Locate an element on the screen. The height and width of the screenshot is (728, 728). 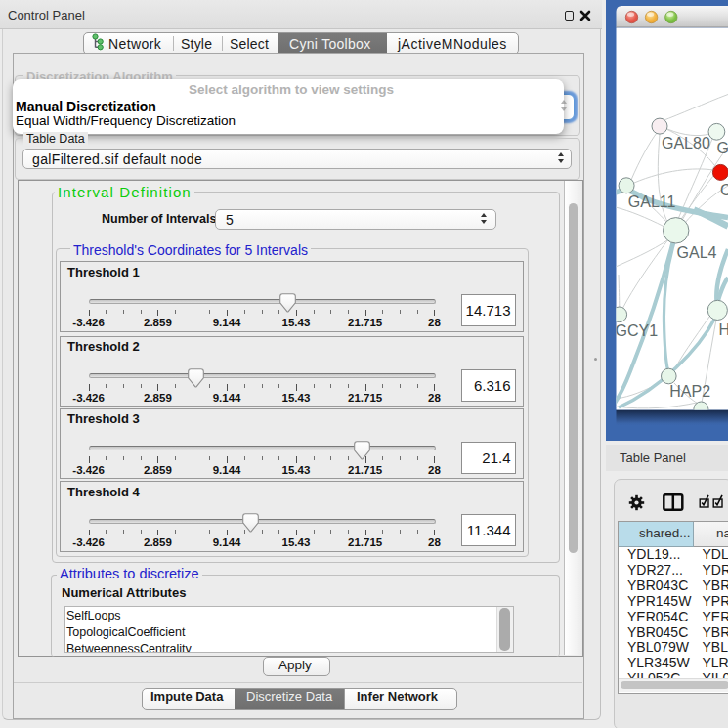
svg-text: GAL4 is located at coordinates (698, 252).